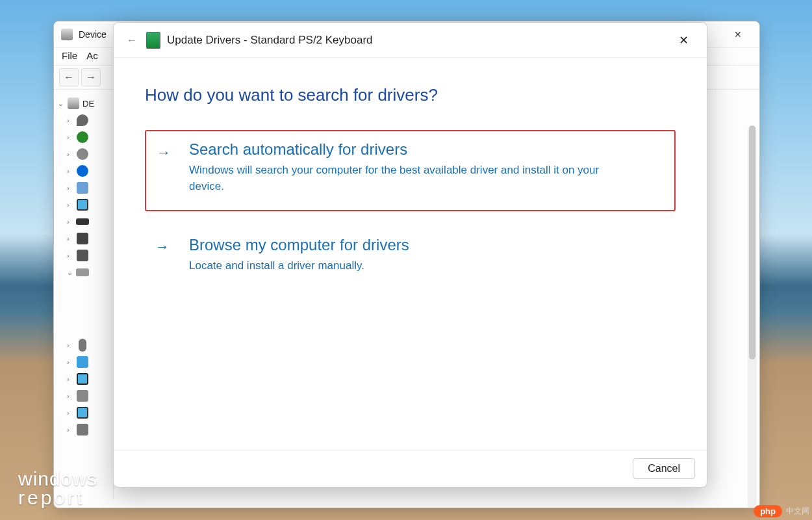 Image resolution: width=812 pixels, height=520 pixels. I want to click on devmgr-scrollbar, so click(752, 317).